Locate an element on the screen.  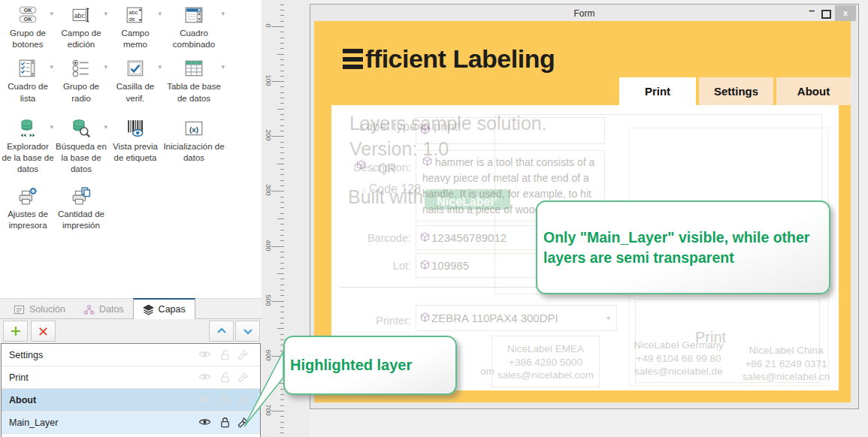
contact-column: NiceLabel China+86 21 6249 0371sales@nic… is located at coordinates (786, 363).